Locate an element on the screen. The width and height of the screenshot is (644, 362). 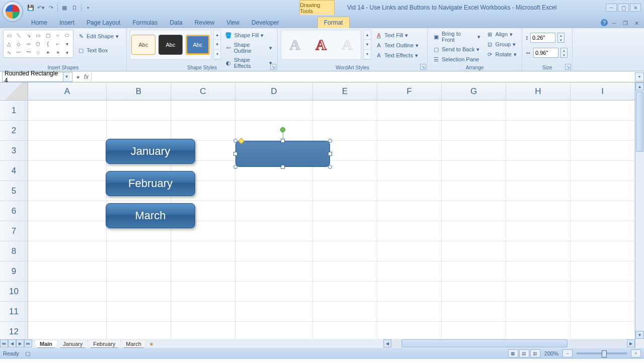
row-header-7: 7 is located at coordinates (14, 231).